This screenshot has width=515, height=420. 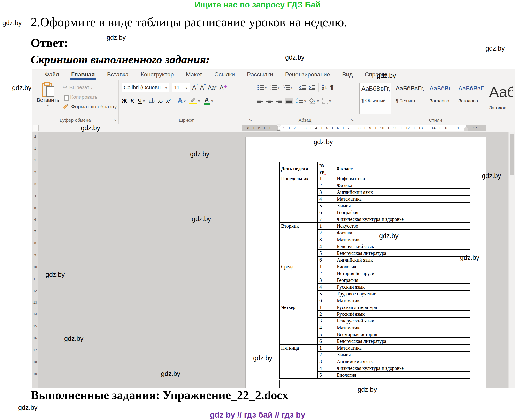 What do you see at coordinates (286, 87) in the screenshot?
I see `multilevel-list-icon: 1 a i` at bounding box center [286, 87].